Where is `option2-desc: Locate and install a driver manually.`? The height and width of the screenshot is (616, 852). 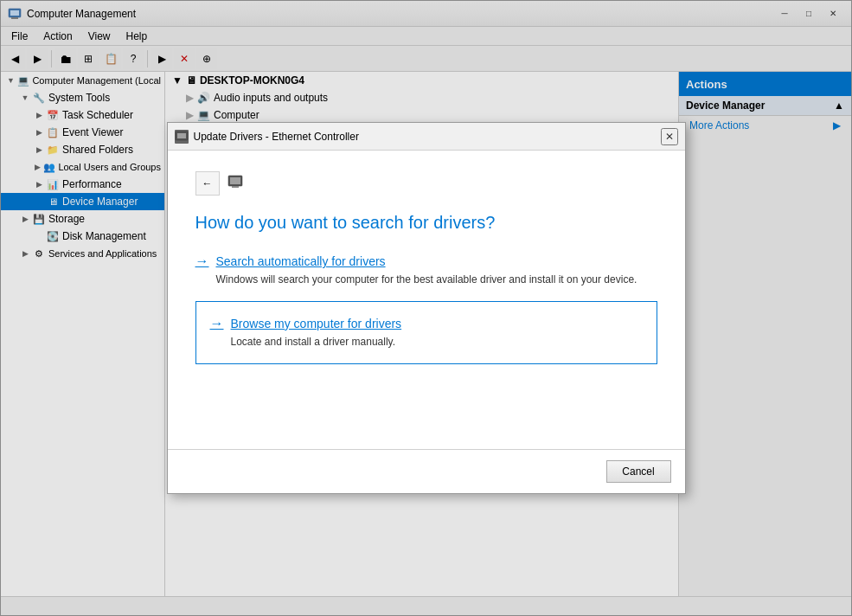 option2-desc: Locate and install a driver manually. is located at coordinates (437, 343).